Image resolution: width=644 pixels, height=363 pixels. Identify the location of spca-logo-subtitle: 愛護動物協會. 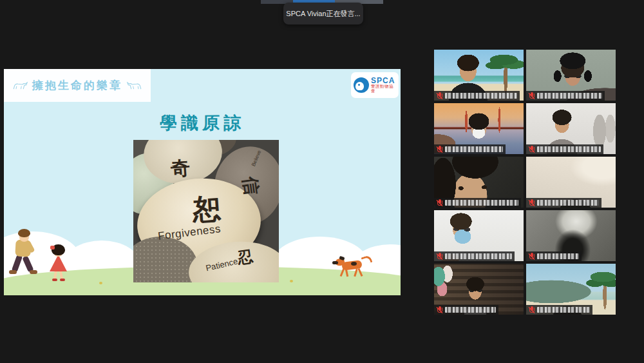
(384, 89).